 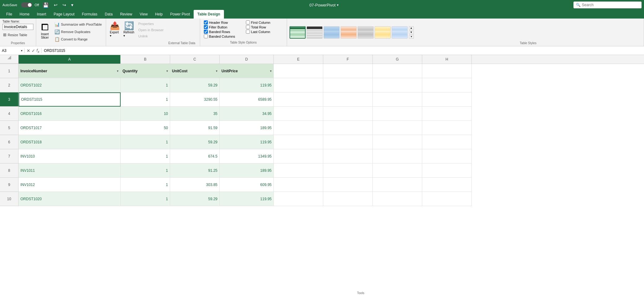 What do you see at coordinates (70, 128) in the screenshot?
I see `cell-a5: ORDST1017` at bounding box center [70, 128].